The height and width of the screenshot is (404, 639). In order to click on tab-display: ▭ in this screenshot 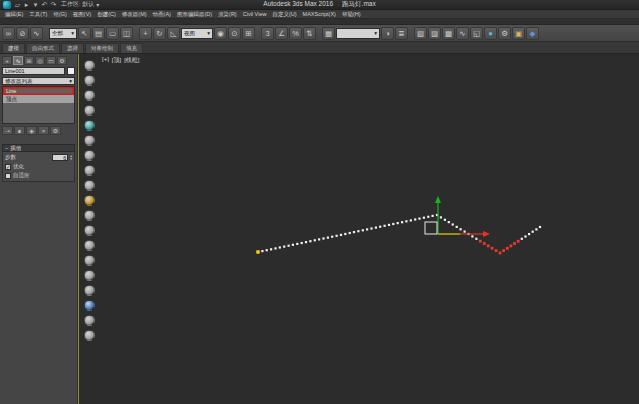, I will do `click(51, 60)`.